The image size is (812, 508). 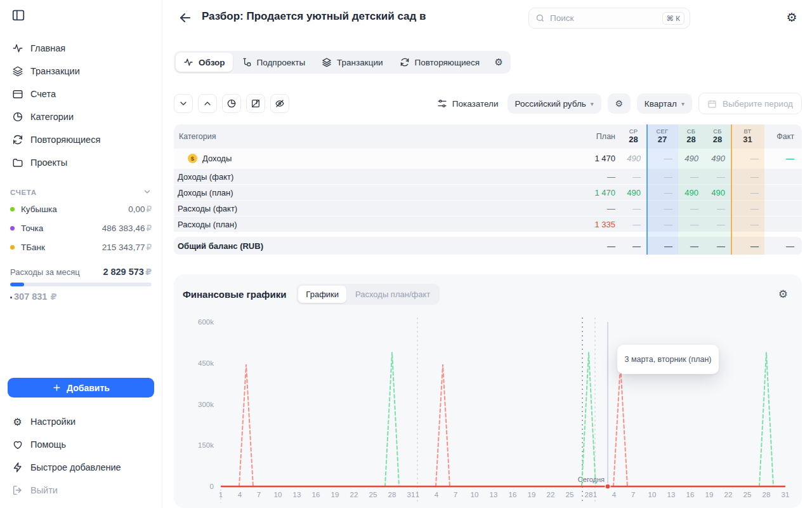 What do you see at coordinates (378, 225) in the screenshot?
I see `row-category-cell: Расходы (план)` at bounding box center [378, 225].